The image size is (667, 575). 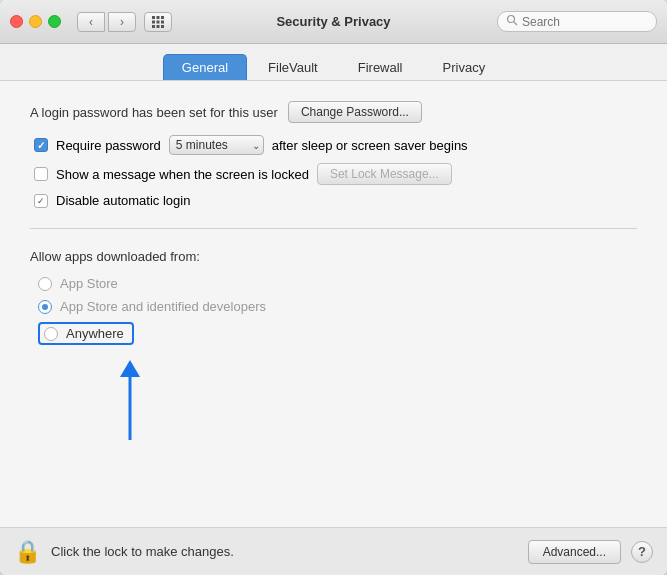 What do you see at coordinates (334, 145) in the screenshot?
I see `require-password-row: Require password 5 minutes immediately 1…` at bounding box center [334, 145].